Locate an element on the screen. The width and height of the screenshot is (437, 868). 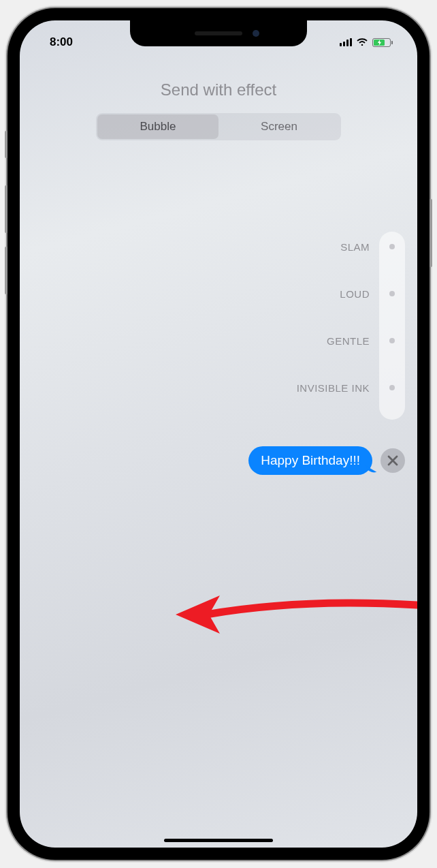
status-icons is located at coordinates (368, 42).